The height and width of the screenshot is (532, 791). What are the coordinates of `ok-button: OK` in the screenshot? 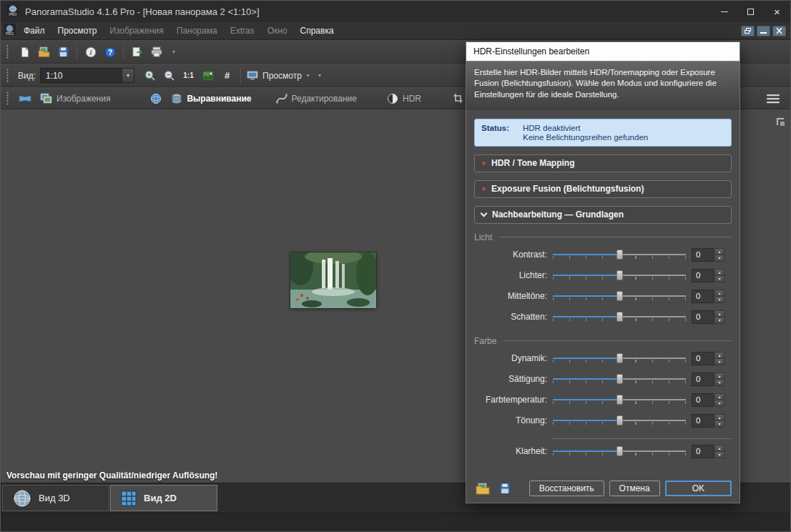 It's located at (698, 488).